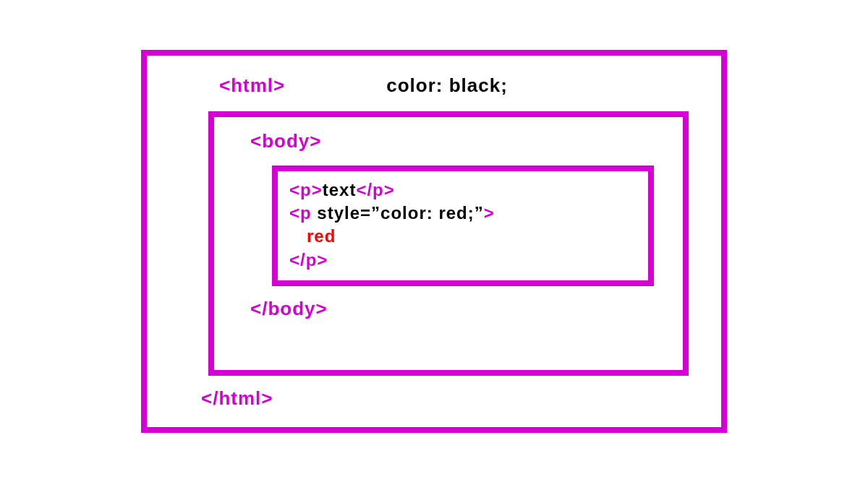 The height and width of the screenshot is (482, 868). Describe the element at coordinates (306, 189) in the screenshot. I see `p-open-tag: <p>` at that location.